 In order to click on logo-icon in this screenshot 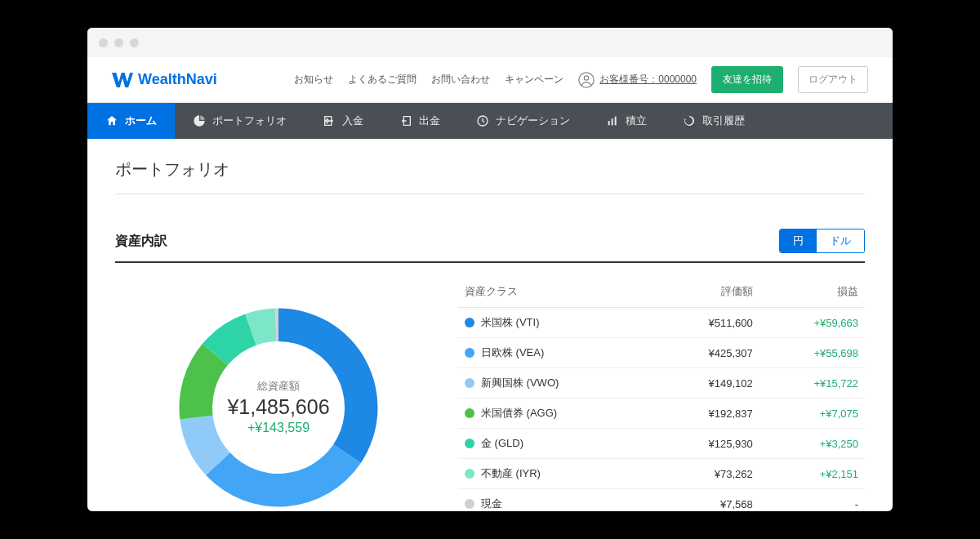, I will do `click(122, 80)`.